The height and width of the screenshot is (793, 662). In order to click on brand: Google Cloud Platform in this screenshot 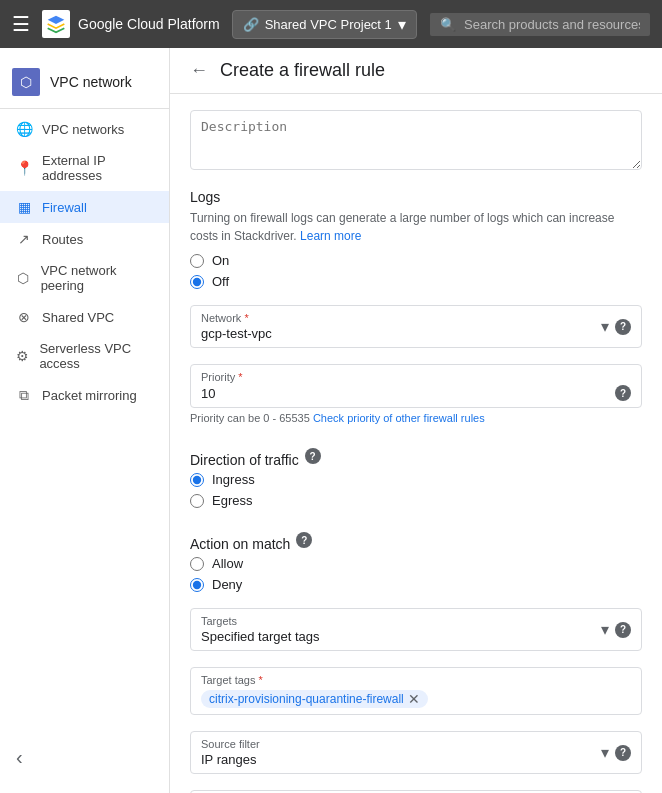, I will do `click(131, 24)`.